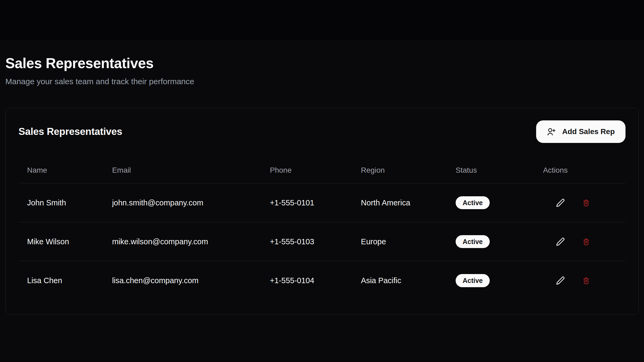 This screenshot has width=644, height=362. What do you see at coordinates (307, 203) in the screenshot?
I see `cell-phone: +1-555-0101` at bounding box center [307, 203].